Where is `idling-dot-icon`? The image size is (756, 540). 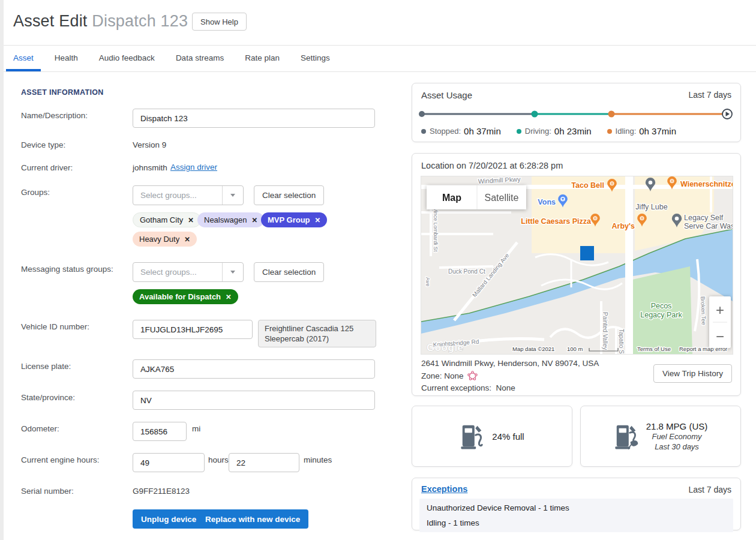
idling-dot-icon is located at coordinates (610, 131).